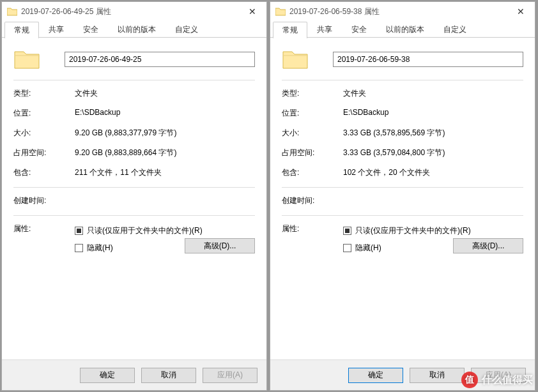 Image resolution: width=538 pixels, height=392 pixels. Describe the element at coordinates (165, 153) in the screenshot. I see `size-on-disk-value: 9.20 GB (9,883,889,664 字节)` at that location.